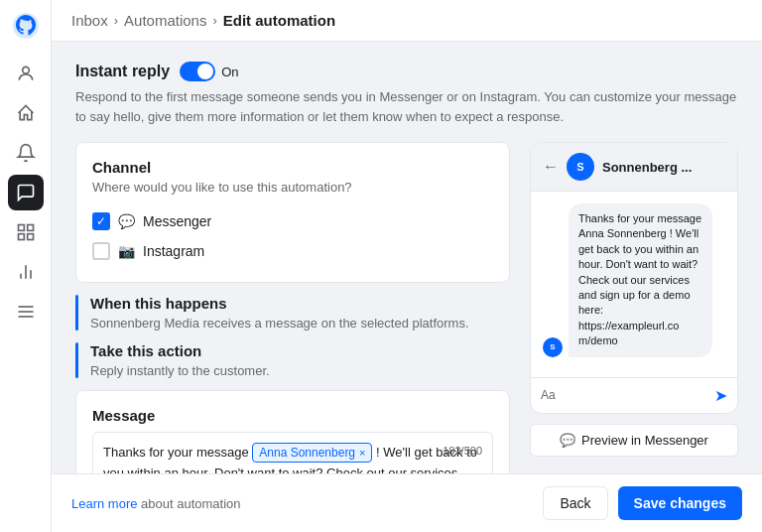  I want to click on phone-bubble: Thanks for your message Anna Sonnenberg …, so click(641, 280).